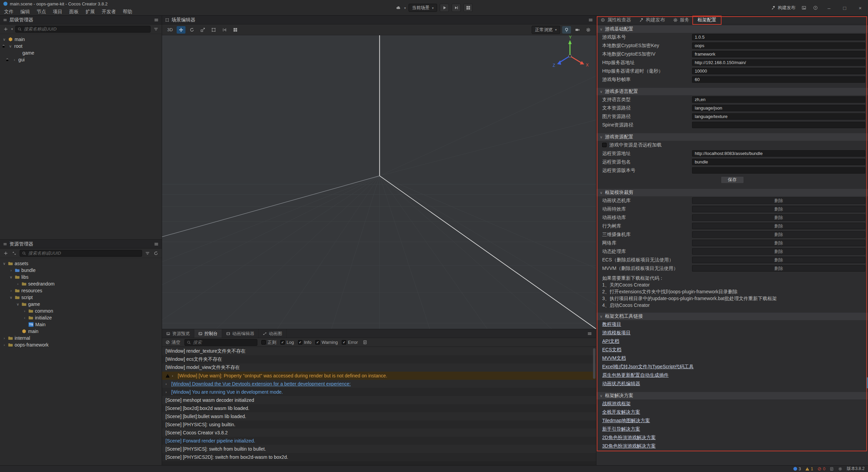 The image size is (868, 472). I want to click on help-button, so click(815, 8).